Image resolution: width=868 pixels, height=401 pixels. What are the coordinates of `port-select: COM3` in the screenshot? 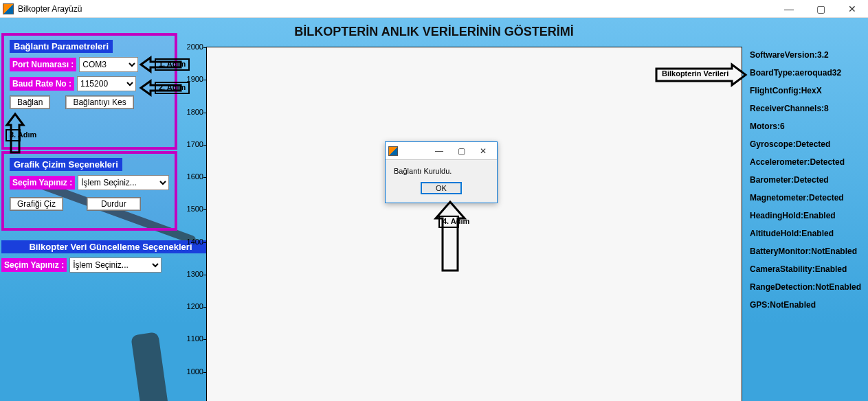 It's located at (109, 65).